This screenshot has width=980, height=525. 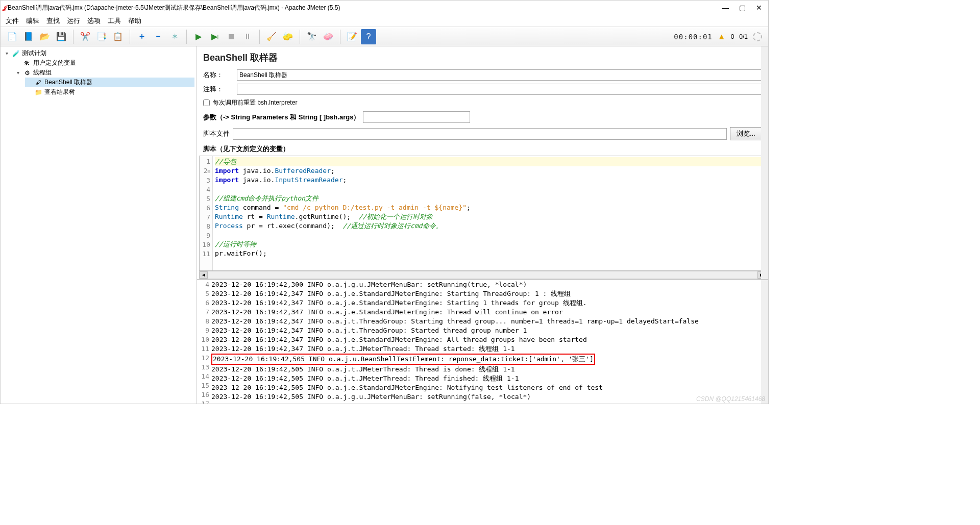 What do you see at coordinates (248, 37) in the screenshot?
I see `shutdown-icon: ⏸` at bounding box center [248, 37].